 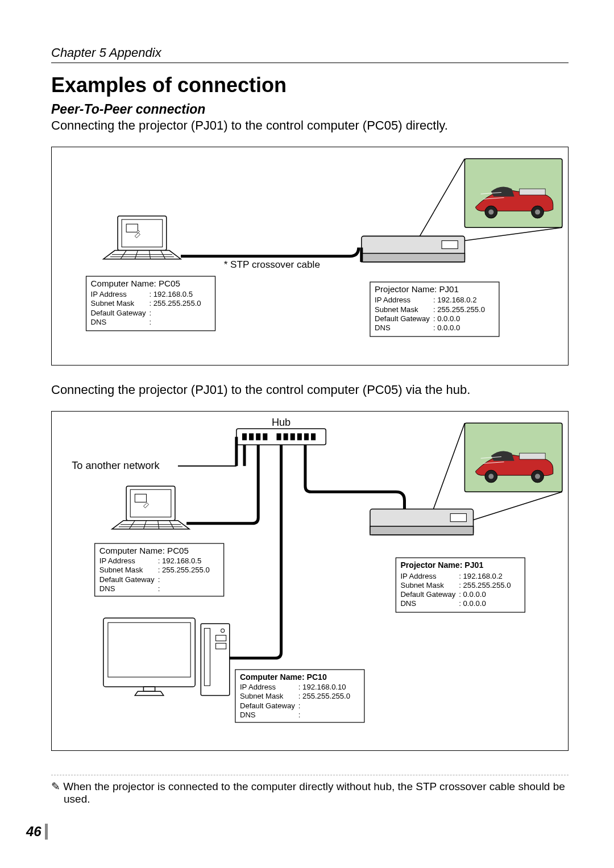 I want to click on svg-text: Computer Name: PC10, so click(x=283, y=678).